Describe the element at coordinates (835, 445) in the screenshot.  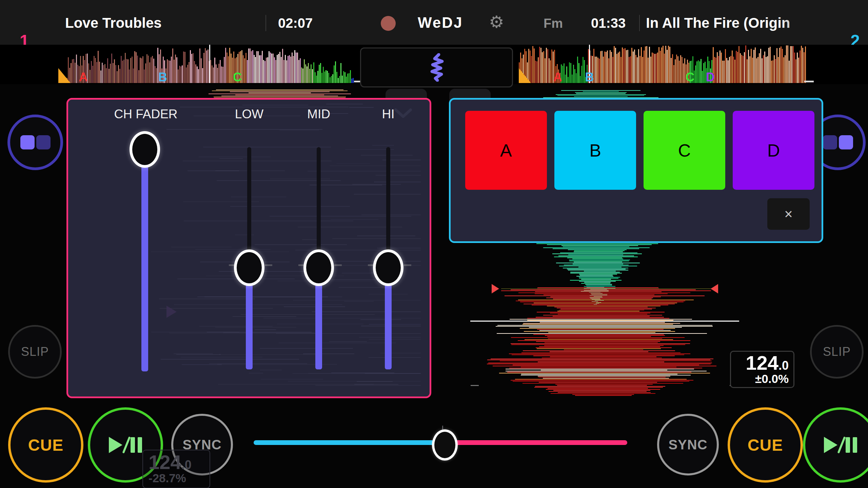
I see `deck2-play-pause-button` at that location.